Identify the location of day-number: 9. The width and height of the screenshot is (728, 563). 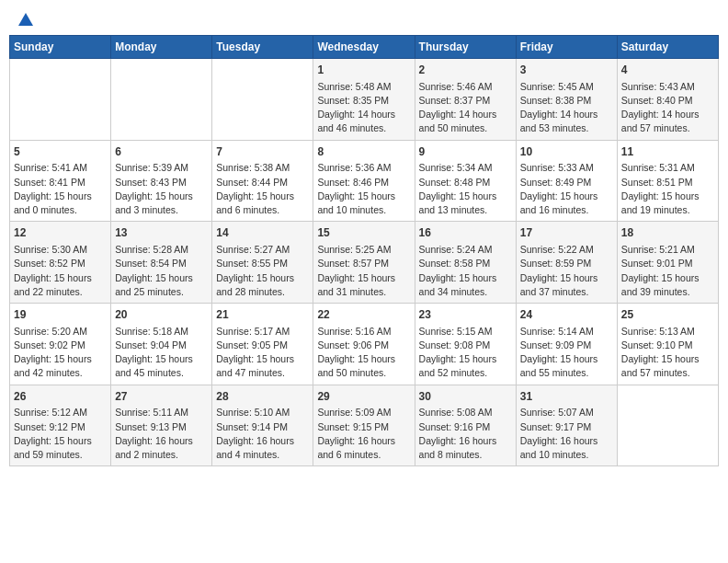
(465, 153).